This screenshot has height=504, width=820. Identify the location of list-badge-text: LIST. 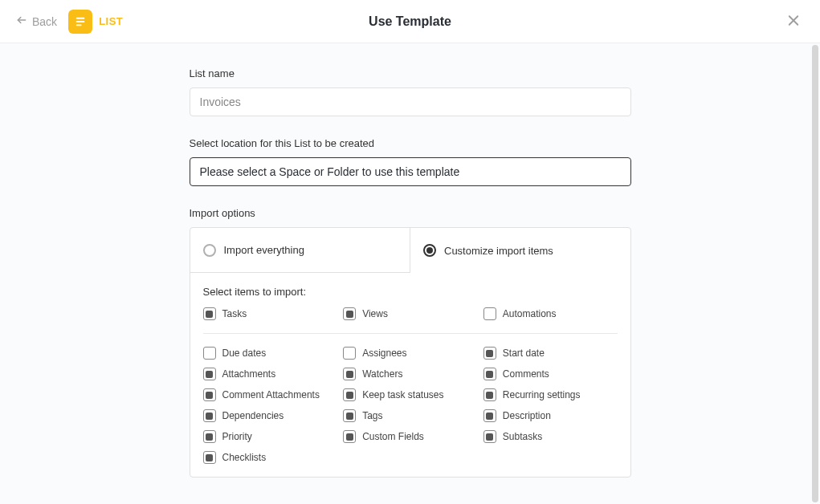
(111, 21).